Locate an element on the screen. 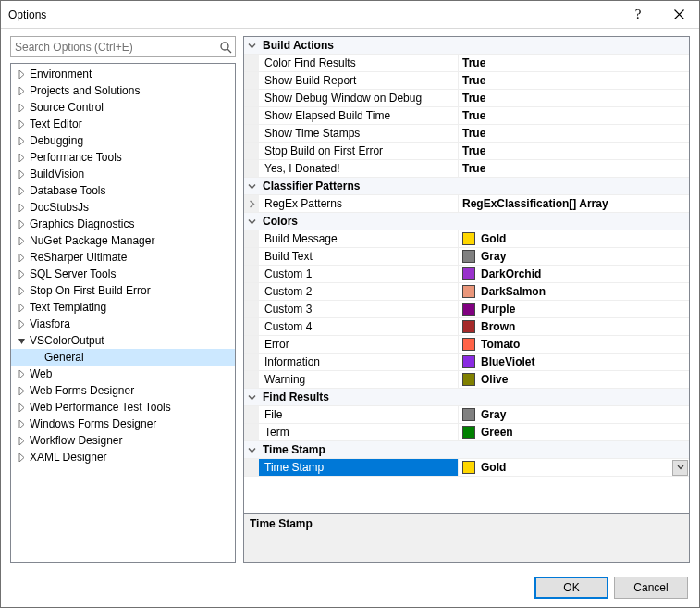 Image resolution: width=700 pixels, height=608 pixels. tree-item: General is located at coordinates (123, 357).